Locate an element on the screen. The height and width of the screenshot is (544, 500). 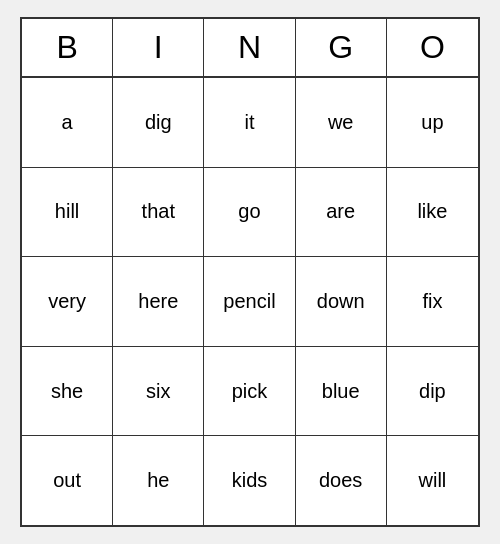
bingo-cell-4-3: does is located at coordinates (342, 480).